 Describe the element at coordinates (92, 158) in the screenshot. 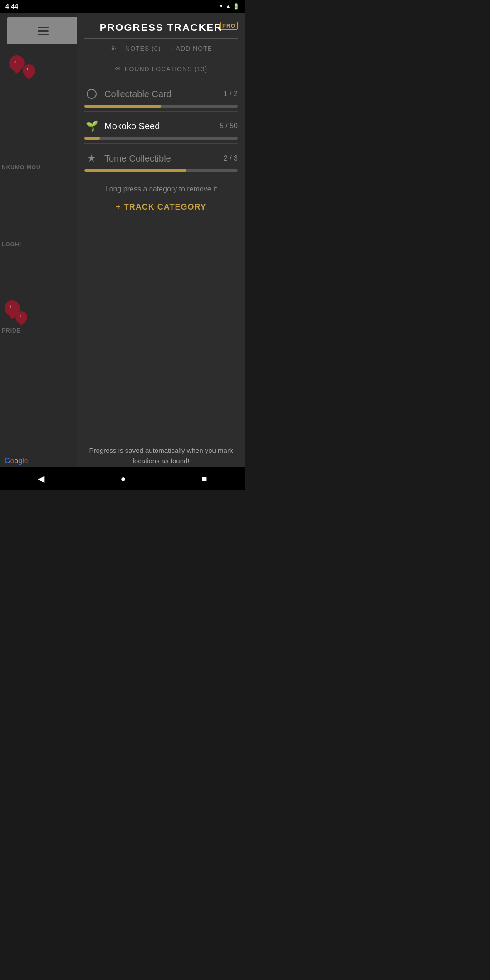

I see `star-icon: ★` at that location.